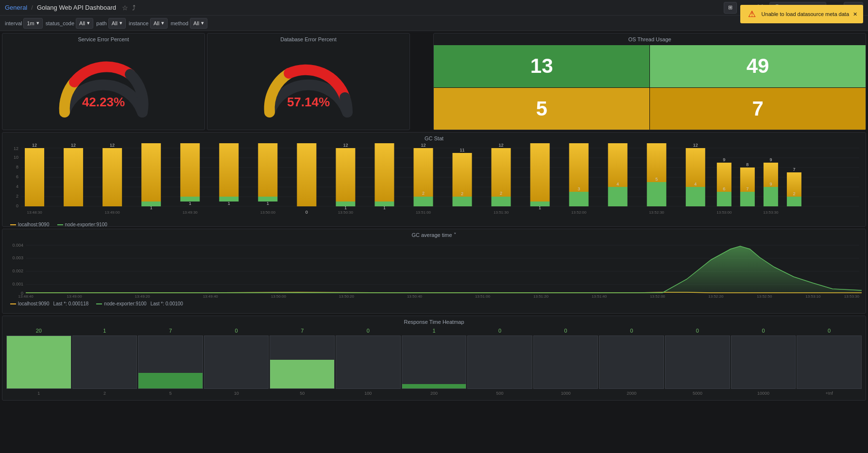 The width and height of the screenshot is (868, 453). I want to click on gauge-db-error-svg: 57.14%, so click(308, 85).